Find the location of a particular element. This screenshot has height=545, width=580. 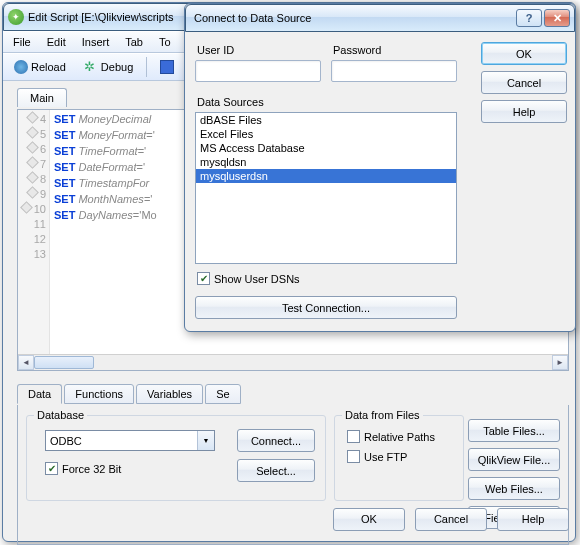

userid-label: User ID is located at coordinates (216, 50).